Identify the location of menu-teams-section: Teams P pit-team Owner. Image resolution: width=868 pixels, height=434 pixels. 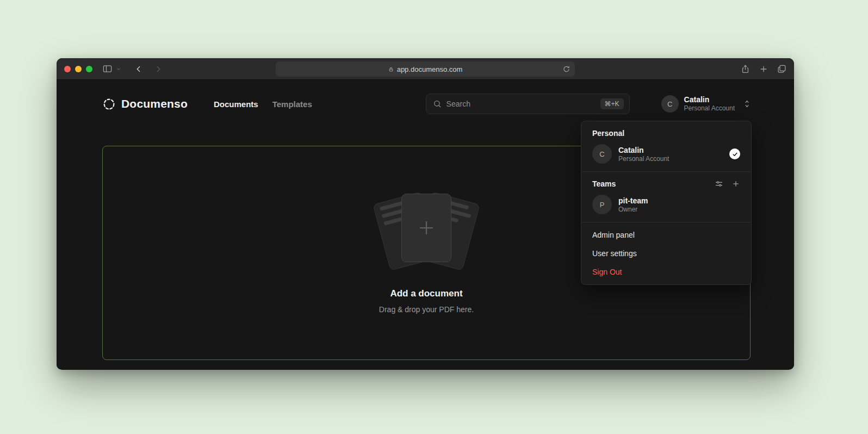
(666, 197).